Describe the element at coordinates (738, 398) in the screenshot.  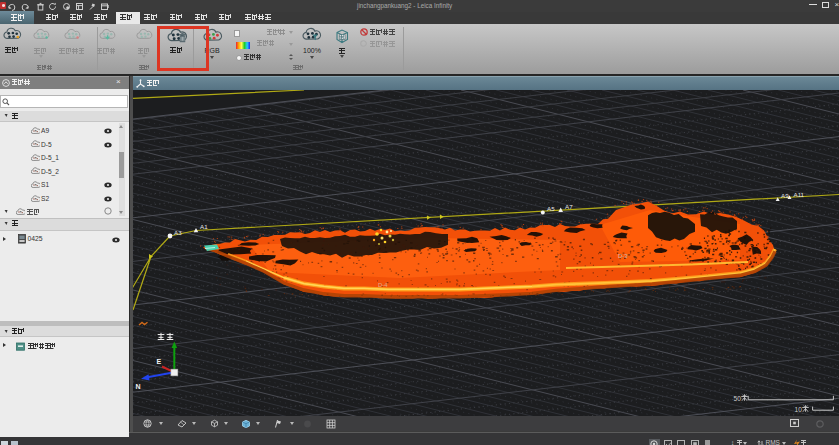
I see `svg-text: 50` at that location.